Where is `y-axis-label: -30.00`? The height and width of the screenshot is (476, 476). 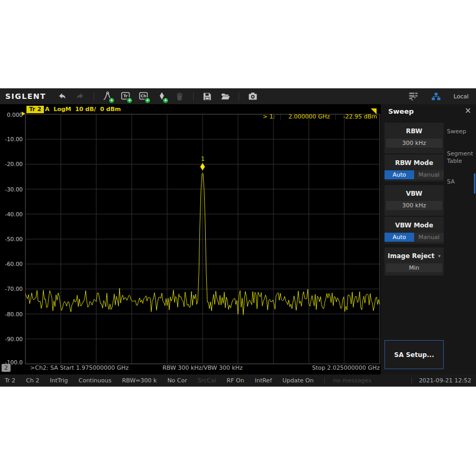 y-axis-label: -30.00 is located at coordinates (12, 189).